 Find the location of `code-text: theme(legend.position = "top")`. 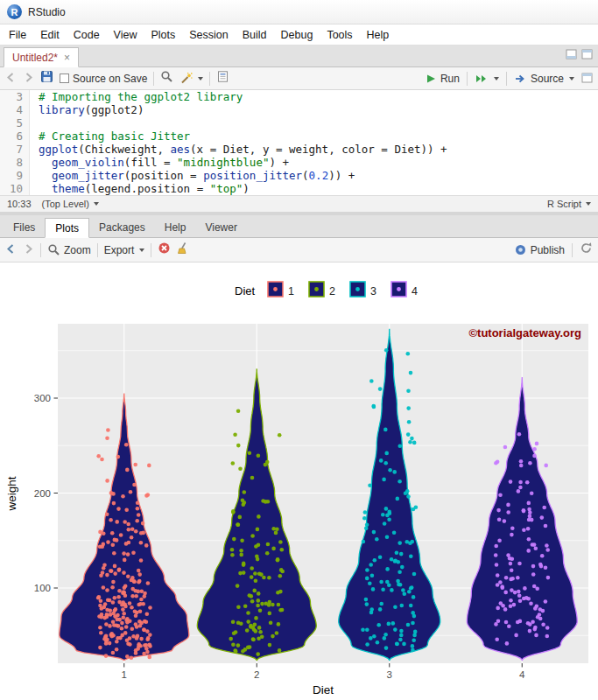

code-text: theme(legend.position = "top") is located at coordinates (140, 189).